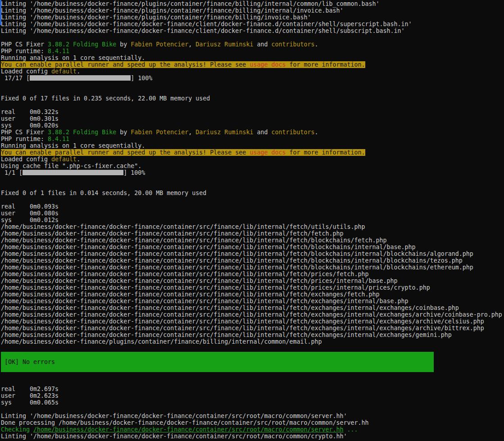 This screenshot has height=441, width=504. Describe the element at coordinates (105, 98) in the screenshot. I see `terminal-text-segment: Fixed 0 of 17 files in 0.235 seconds, 22…` at that location.